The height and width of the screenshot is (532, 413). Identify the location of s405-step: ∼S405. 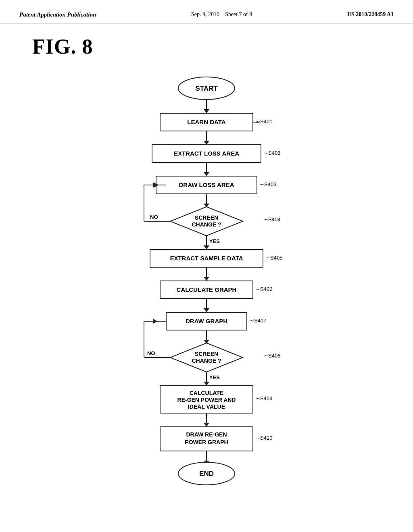
(274, 258).